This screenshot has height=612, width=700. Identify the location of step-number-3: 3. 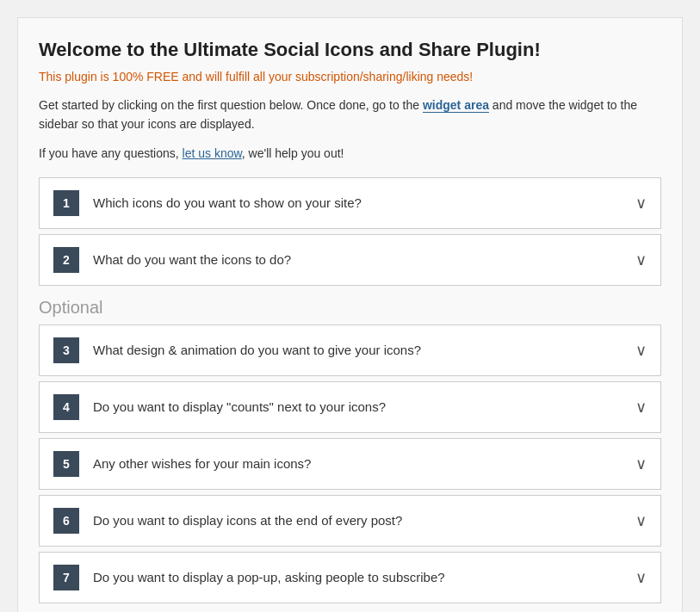
(66, 350).